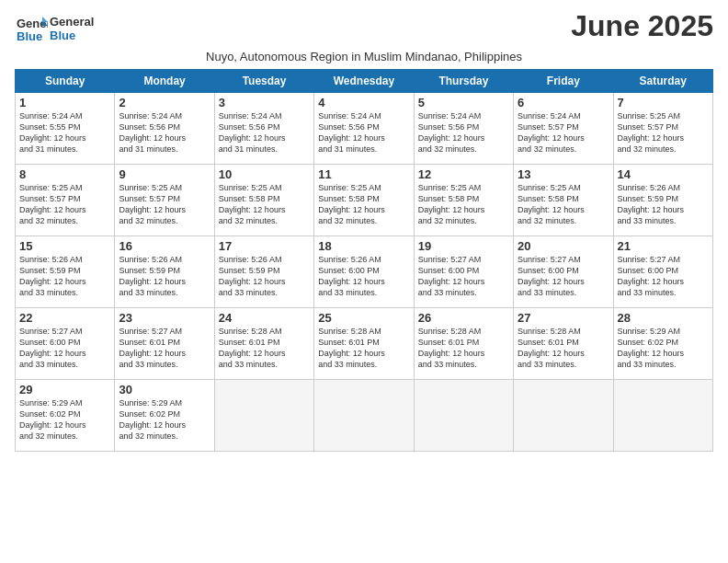 The height and width of the screenshot is (563, 728). I want to click on logo-general: General, so click(72, 22).